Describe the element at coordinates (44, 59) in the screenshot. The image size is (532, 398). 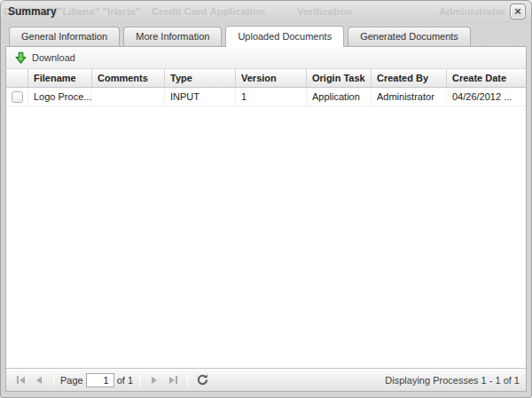
I see `download-button: Download` at that location.